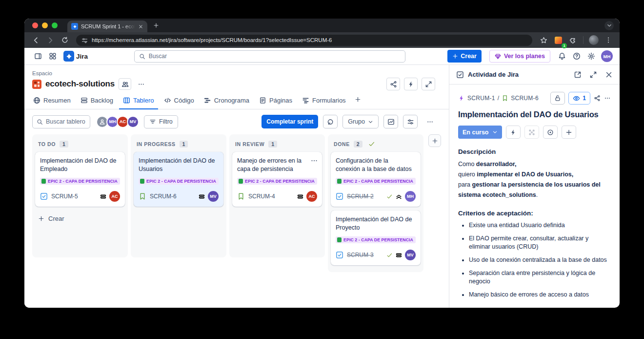  I want to click on reload-icon, so click(65, 40).